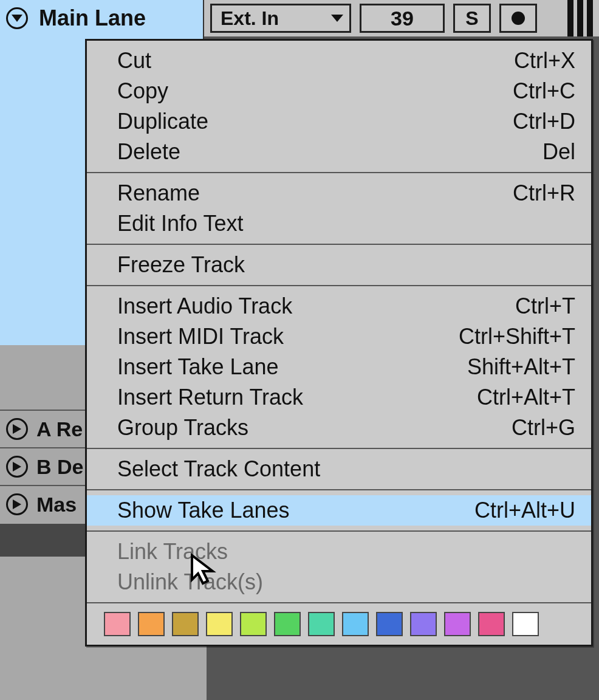 The width and height of the screenshot is (599, 700). Describe the element at coordinates (339, 624) in the screenshot. I see `color-picker-row` at that location.